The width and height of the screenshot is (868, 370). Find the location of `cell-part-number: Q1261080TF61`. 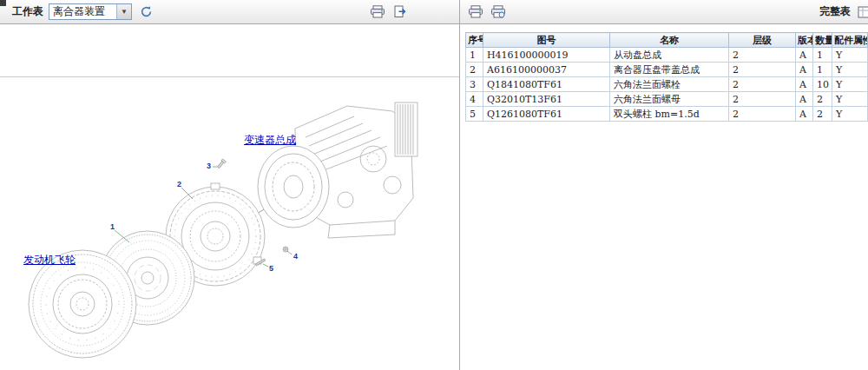

cell-part-number: Q1261080TF61 is located at coordinates (547, 115).